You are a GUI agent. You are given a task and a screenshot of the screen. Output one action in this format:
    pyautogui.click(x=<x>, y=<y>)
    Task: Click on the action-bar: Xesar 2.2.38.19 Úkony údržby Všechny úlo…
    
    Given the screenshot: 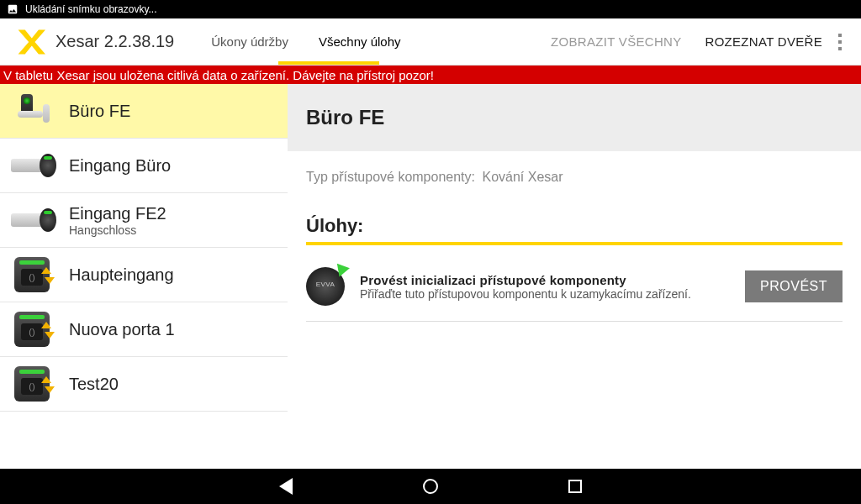 What is the action you would take?
    pyautogui.click(x=430, y=42)
    